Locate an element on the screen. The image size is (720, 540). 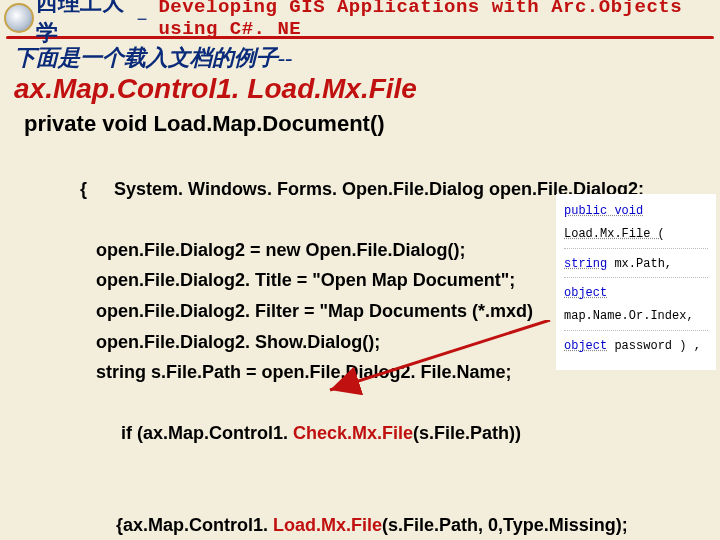
sig-row: object map.Name.Or.Index, is located at coordinates (636, 306).